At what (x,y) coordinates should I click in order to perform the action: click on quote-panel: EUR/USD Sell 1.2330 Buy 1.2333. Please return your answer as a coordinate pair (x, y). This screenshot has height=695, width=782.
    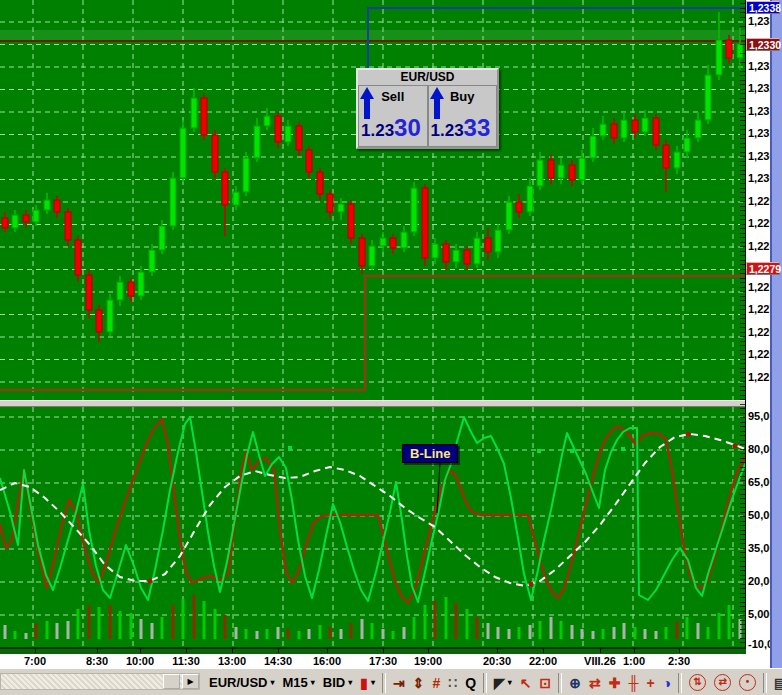
    Looking at the image, I should click on (428, 108).